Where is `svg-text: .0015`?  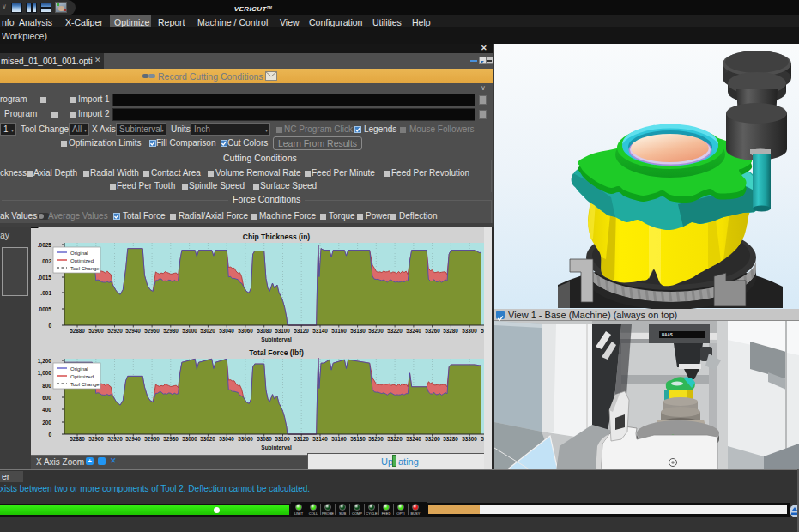
svg-text: .0015 is located at coordinates (45, 278).